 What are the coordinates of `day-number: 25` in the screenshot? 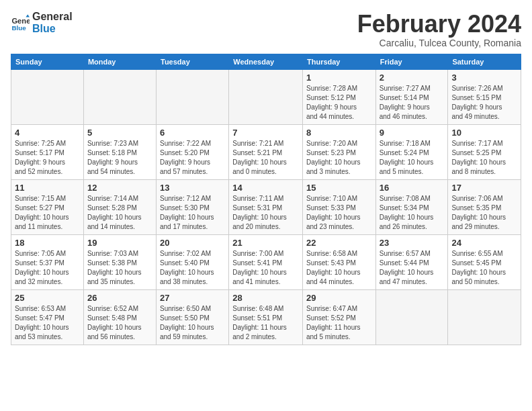 It's located at (47, 298).